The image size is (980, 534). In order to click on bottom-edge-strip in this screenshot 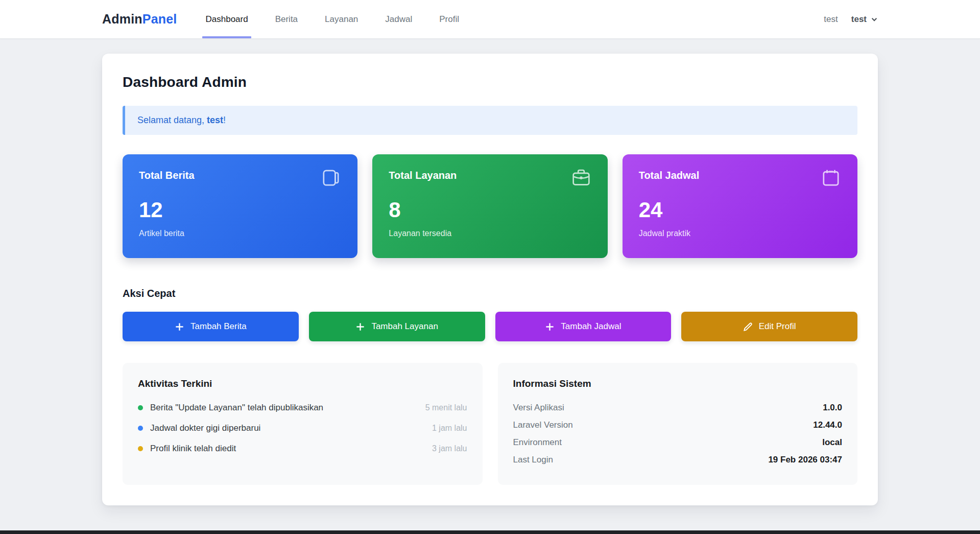, I will do `click(490, 532)`.